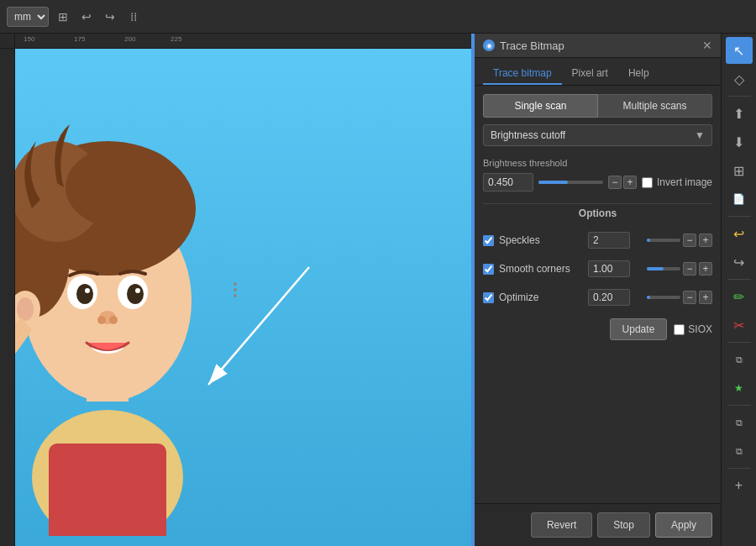 The width and height of the screenshot is (756, 546). I want to click on tab-help: Help, so click(638, 74).